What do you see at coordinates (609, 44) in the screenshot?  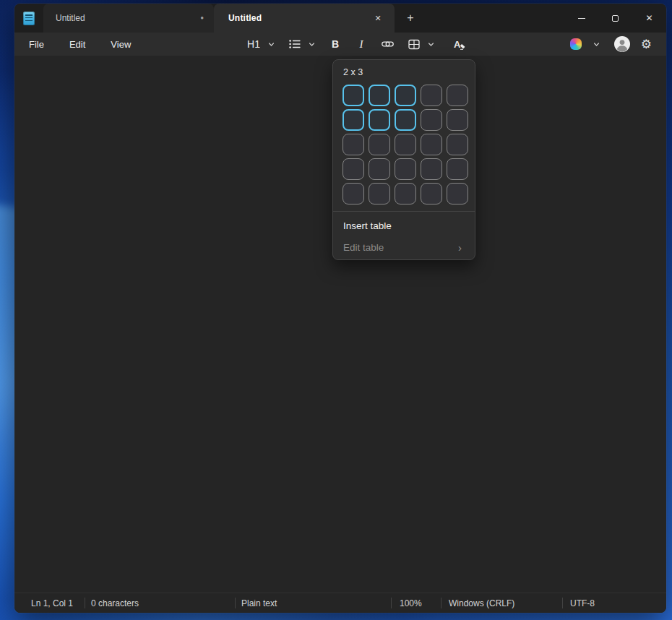 I see `toolbar-right-group: ⚙` at bounding box center [609, 44].